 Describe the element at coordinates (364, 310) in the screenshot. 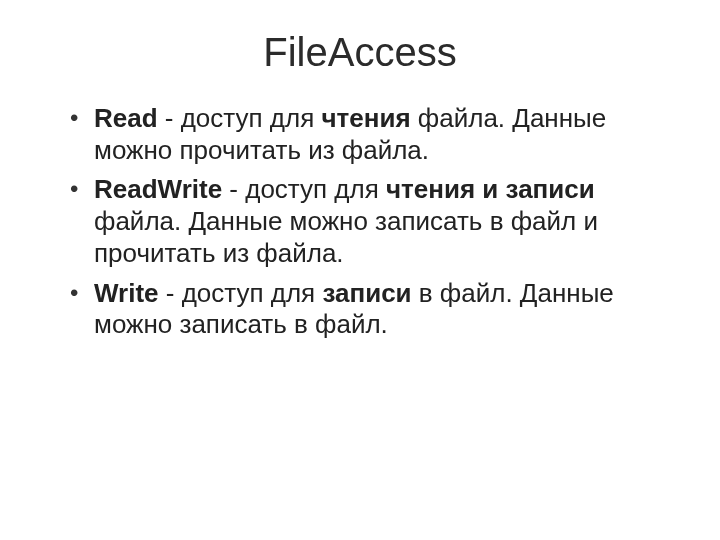

I see `list-item: Write - доступ для записи в файл. Данные…` at that location.